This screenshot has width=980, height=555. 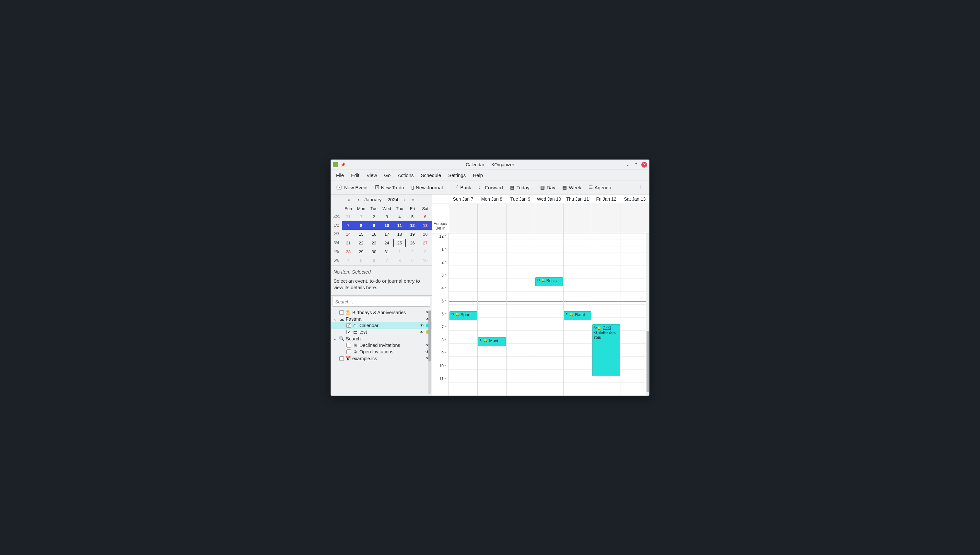 What do you see at coordinates (336, 261) in the screenshot?
I see `week-number: 5/6` at bounding box center [336, 261].